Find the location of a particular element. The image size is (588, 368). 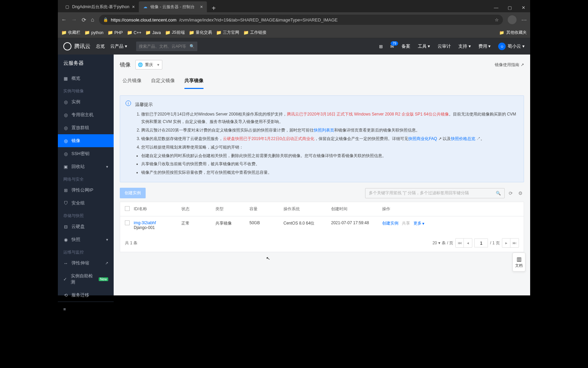

help-guide-link: 镜像使用指南↗ is located at coordinates (509, 65).